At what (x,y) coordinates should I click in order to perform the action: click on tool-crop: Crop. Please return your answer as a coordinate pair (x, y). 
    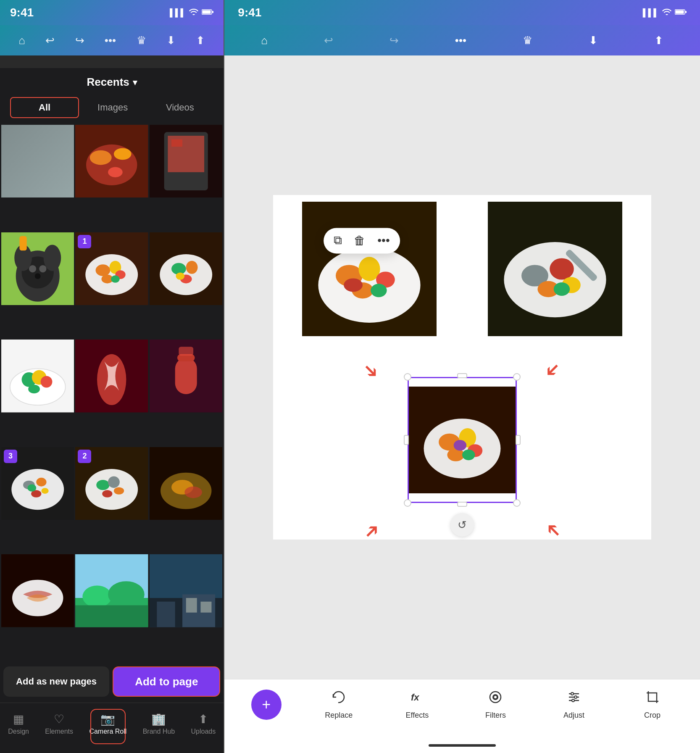
    Looking at the image, I should click on (653, 705).